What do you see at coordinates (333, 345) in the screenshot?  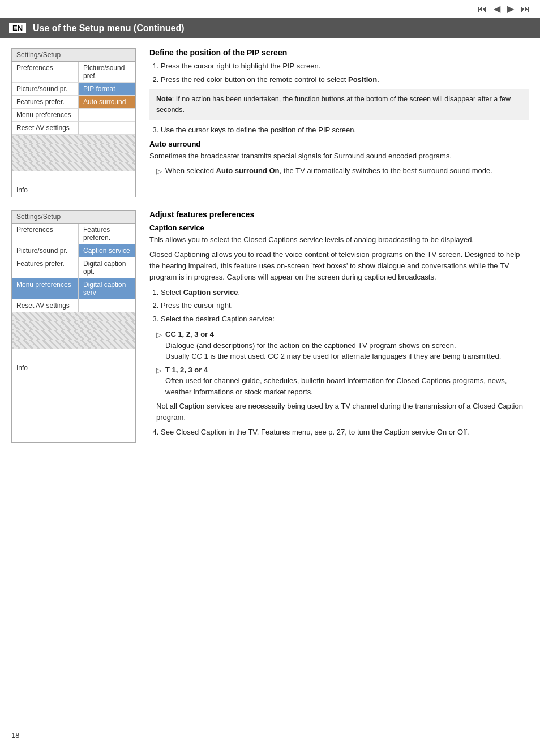 I see `caption-cc-text: CC 1, 2, 3 or 4 Dialogue (and descriptio…` at bounding box center [333, 345].